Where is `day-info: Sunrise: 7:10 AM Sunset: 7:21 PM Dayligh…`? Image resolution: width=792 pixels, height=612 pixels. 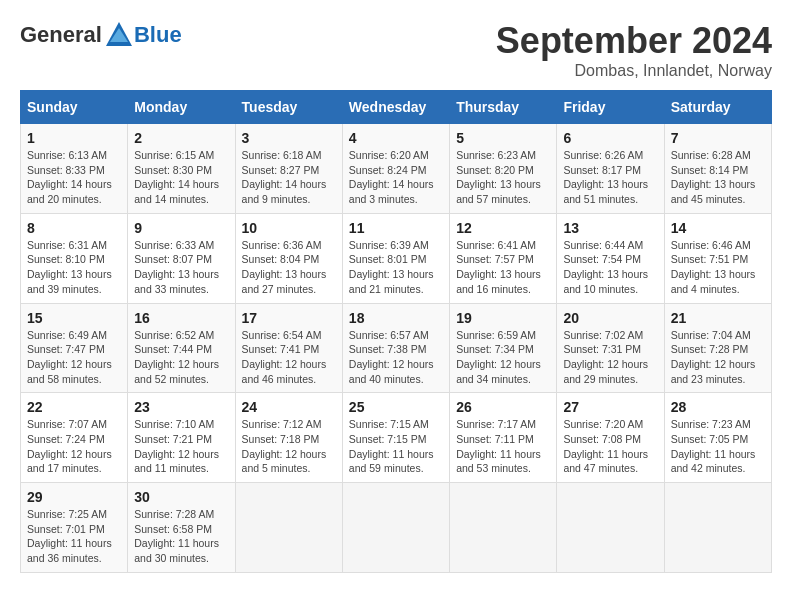 day-info: Sunrise: 7:10 AM Sunset: 7:21 PM Dayligh… is located at coordinates (181, 446).